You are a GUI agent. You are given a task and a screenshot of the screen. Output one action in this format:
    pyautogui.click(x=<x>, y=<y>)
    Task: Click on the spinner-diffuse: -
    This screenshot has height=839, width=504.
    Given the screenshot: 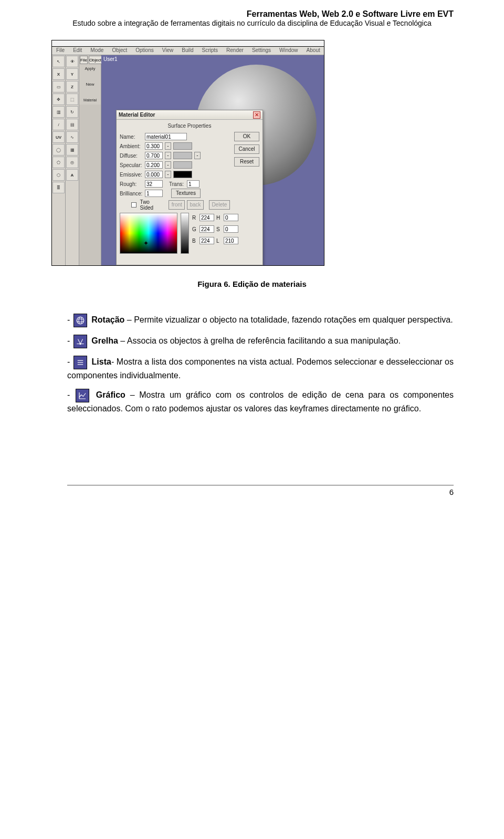 What is the action you would take?
    pyautogui.click(x=168, y=156)
    